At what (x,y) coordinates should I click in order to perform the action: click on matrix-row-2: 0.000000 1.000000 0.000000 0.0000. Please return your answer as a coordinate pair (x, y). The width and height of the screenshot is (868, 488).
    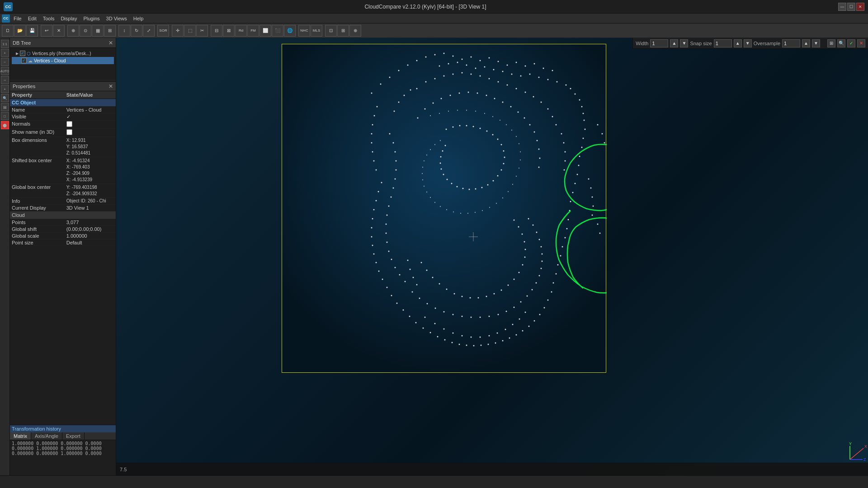
    Looking at the image, I should click on (63, 448).